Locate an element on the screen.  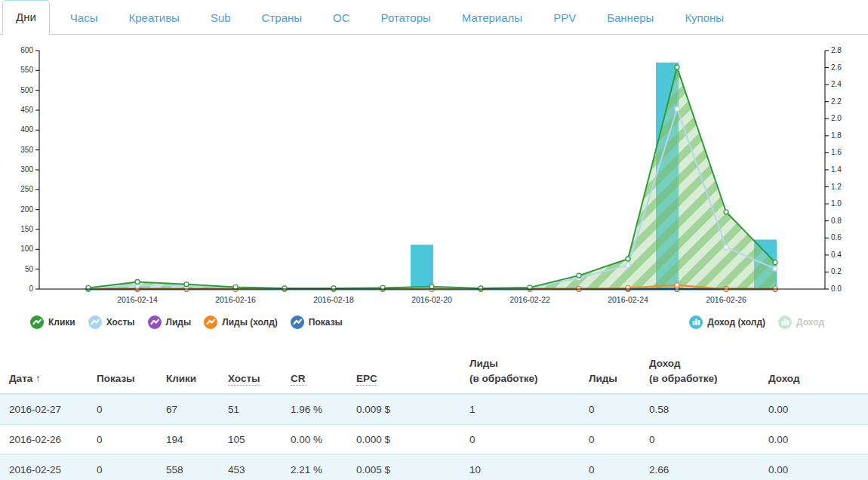
tab-item-0: Дни is located at coordinates (26, 18).